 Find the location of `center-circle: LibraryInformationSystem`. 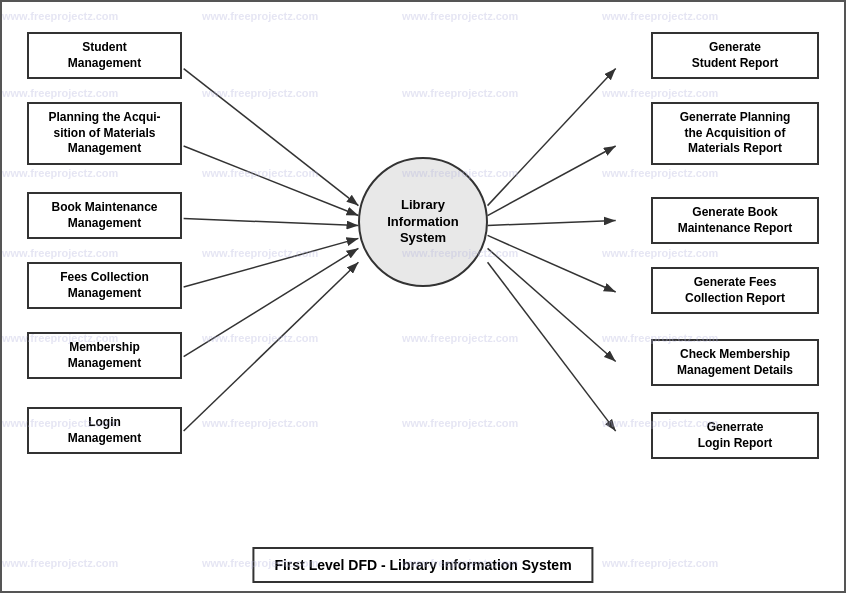

center-circle: LibraryInformationSystem is located at coordinates (423, 222).